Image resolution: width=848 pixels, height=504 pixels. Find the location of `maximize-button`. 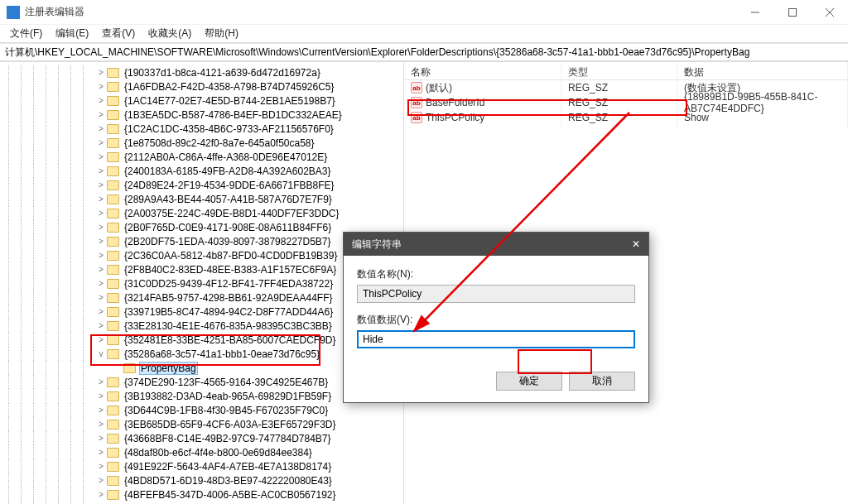

maximize-button is located at coordinates (792, 12).